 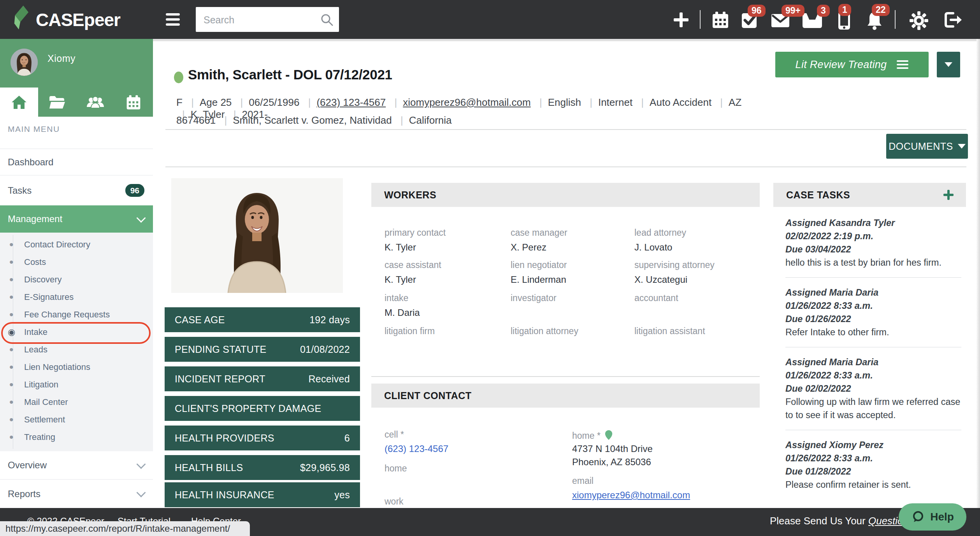 What do you see at coordinates (466, 121) in the screenshot?
I see `case-info-line2: 8674661 Smith, Scarlett v. Gomez, Nativi…` at bounding box center [466, 121].